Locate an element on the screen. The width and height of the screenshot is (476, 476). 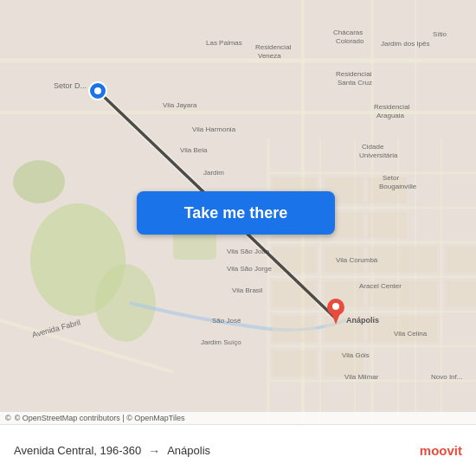
svg-text: Universitária is located at coordinates (379, 156).